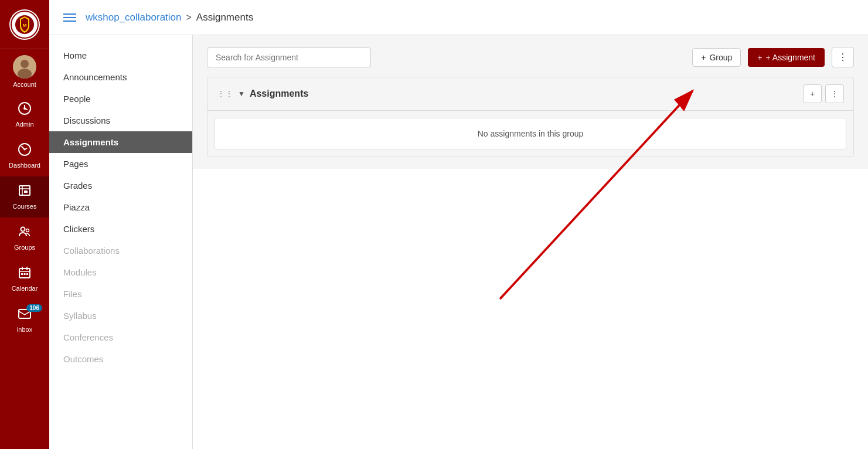 The height and width of the screenshot is (449, 868). Describe the element at coordinates (121, 359) in the screenshot. I see `nav-item-outcomes: Outcomes` at that location.